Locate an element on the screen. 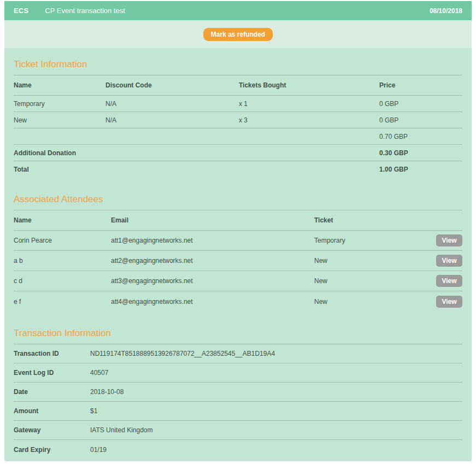  ticket-price: 0.70 GBP is located at coordinates (421, 137).